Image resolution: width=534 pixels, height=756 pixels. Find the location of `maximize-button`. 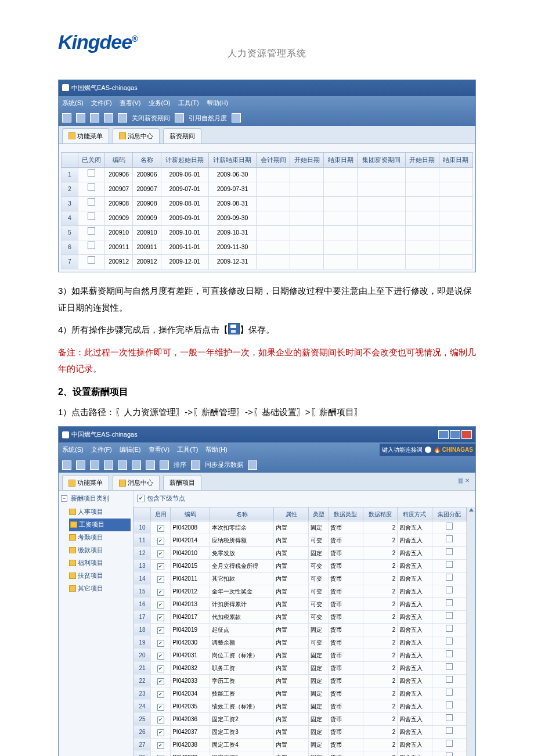

maximize-button is located at coordinates (455, 434).